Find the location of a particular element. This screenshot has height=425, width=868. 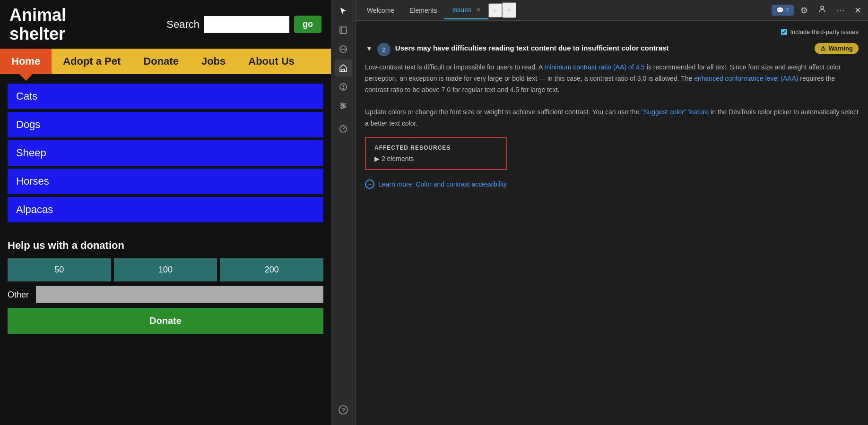

warning-badge: ⚠ Warning is located at coordinates (837, 48).